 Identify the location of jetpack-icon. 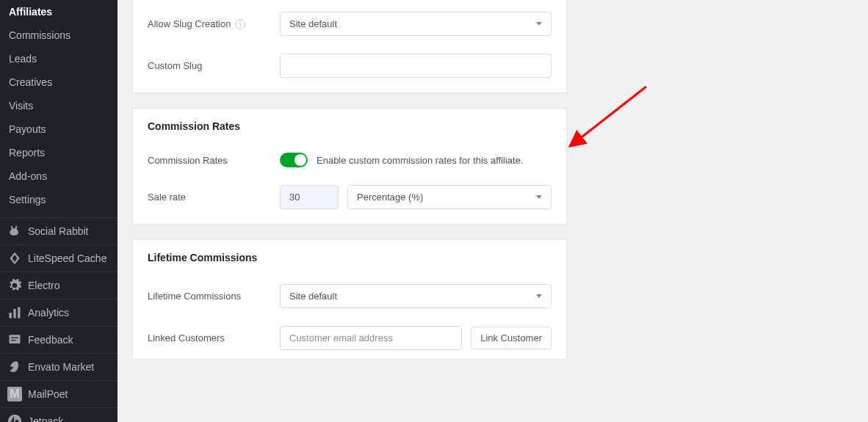
(15, 418).